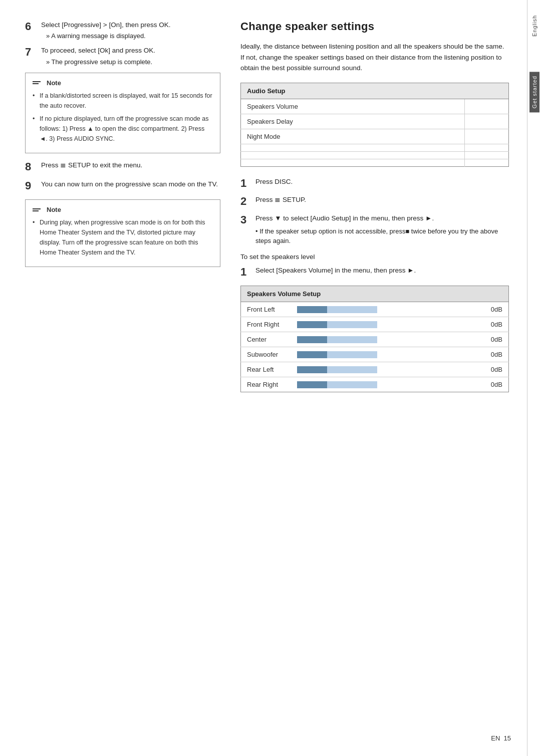 This screenshot has height=756, width=541. I want to click on step-9-number: 9, so click(31, 186).